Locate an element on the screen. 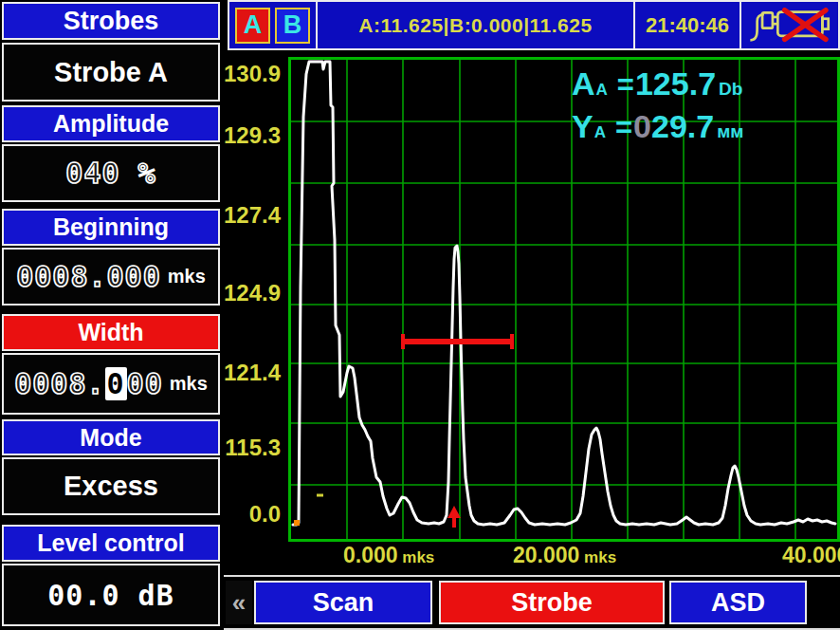 The width and height of the screenshot is (840, 630). edit-cursor-digit: 0 is located at coordinates (116, 383).